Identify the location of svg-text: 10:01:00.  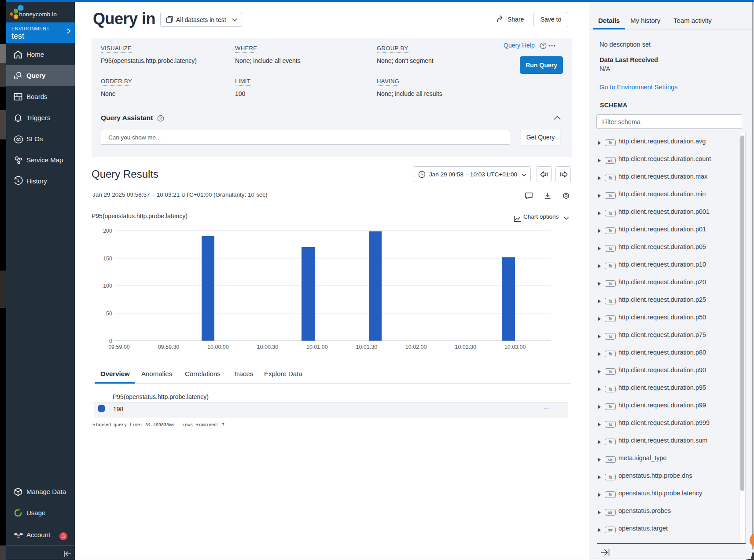
(317, 347).